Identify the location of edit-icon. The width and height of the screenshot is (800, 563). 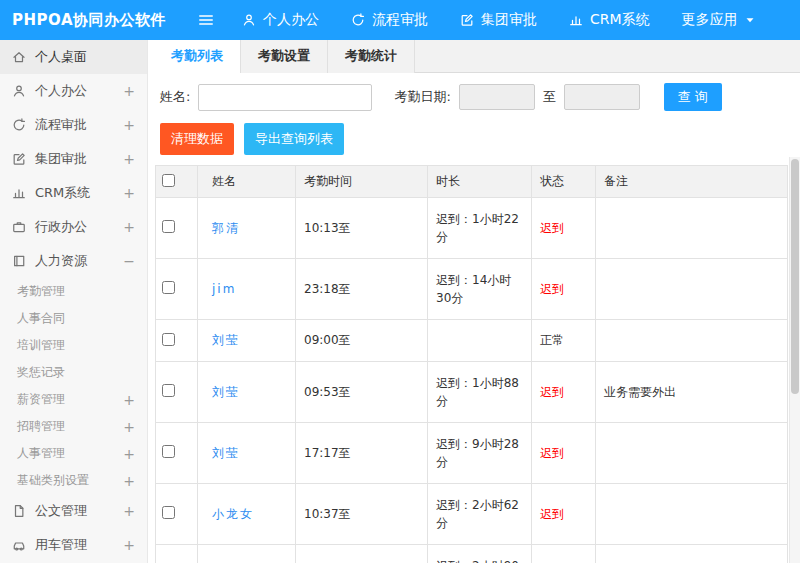
(467, 20).